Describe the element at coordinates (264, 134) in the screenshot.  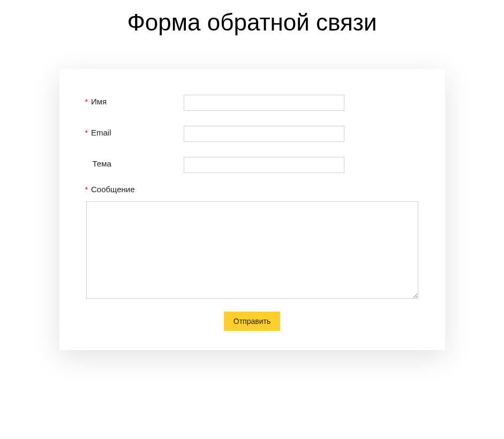
I see `email-input` at that location.